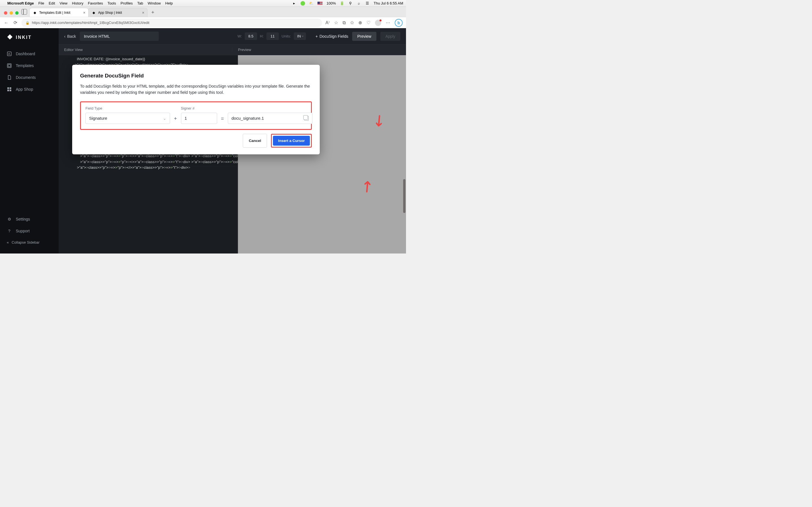 The height and width of the screenshot is (507, 812). I want to click on sidebar-item-dashboard: Dashboard, so click(30, 54).